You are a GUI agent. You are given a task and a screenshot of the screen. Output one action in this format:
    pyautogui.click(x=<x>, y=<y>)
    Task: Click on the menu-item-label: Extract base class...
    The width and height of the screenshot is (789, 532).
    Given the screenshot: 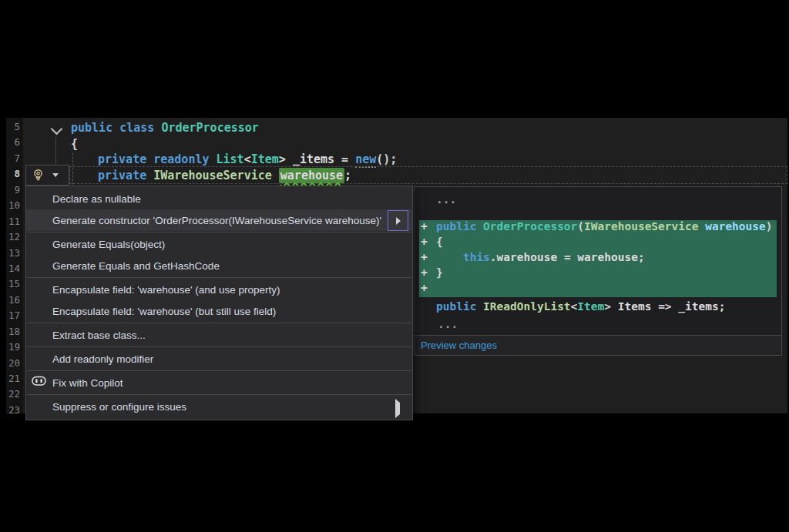 What is the action you would take?
    pyautogui.click(x=99, y=336)
    